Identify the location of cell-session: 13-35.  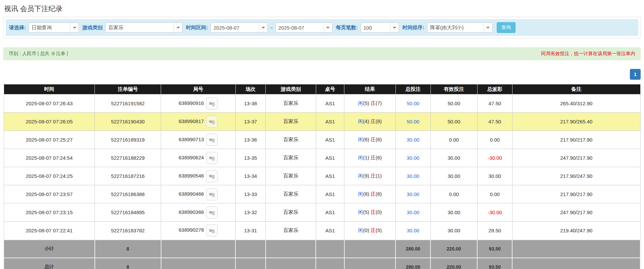
(251, 158).